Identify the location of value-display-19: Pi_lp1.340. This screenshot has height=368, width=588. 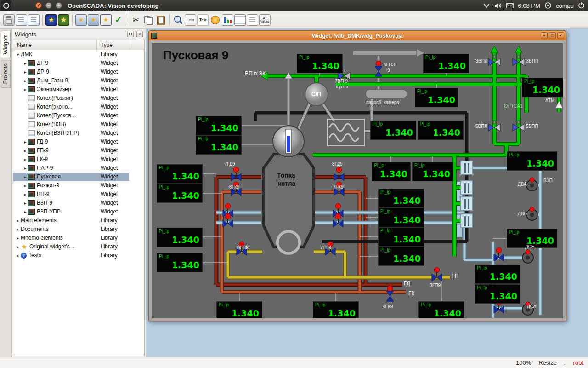
(180, 263).